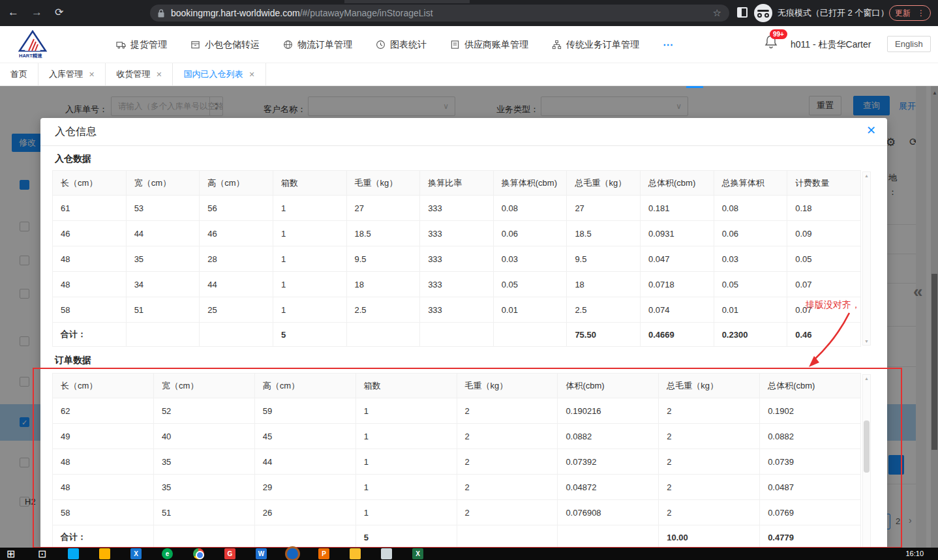 The width and height of the screenshot is (938, 560). What do you see at coordinates (292, 554) in the screenshot?
I see `compass-icon` at bounding box center [292, 554].